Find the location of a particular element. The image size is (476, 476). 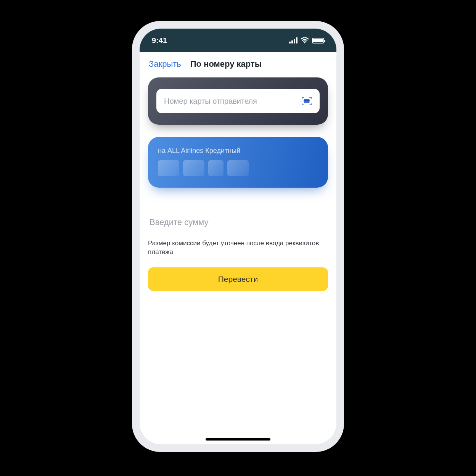

destination-card-number-masked is located at coordinates (238, 168).